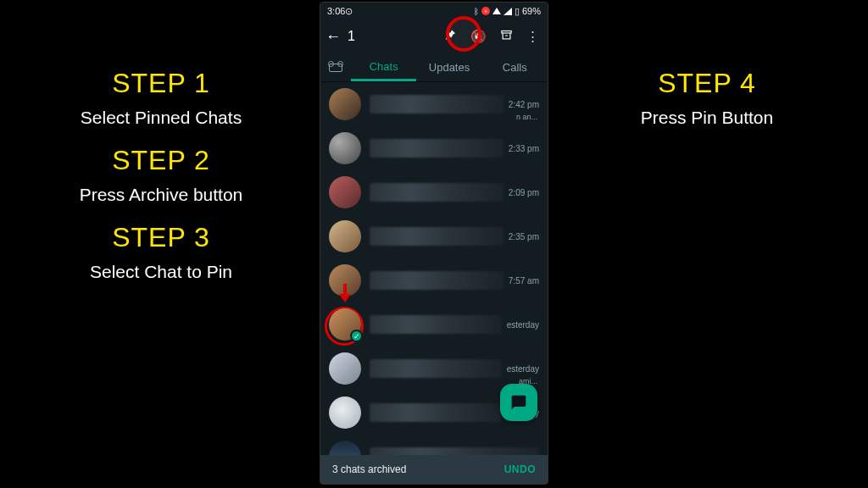  What do you see at coordinates (434, 469) in the screenshot?
I see `archive-snackbar: 3 chats archived UNDO` at bounding box center [434, 469].